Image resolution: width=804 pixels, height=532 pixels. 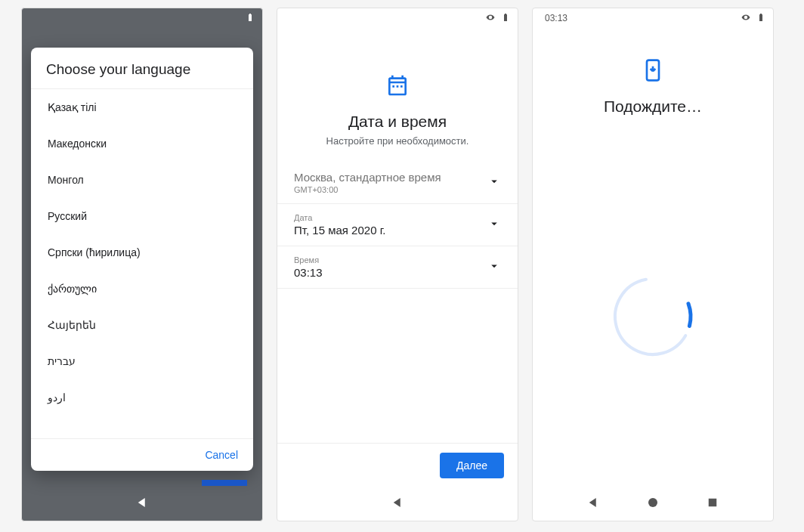 I want to click on loading-spinner, so click(x=653, y=317).